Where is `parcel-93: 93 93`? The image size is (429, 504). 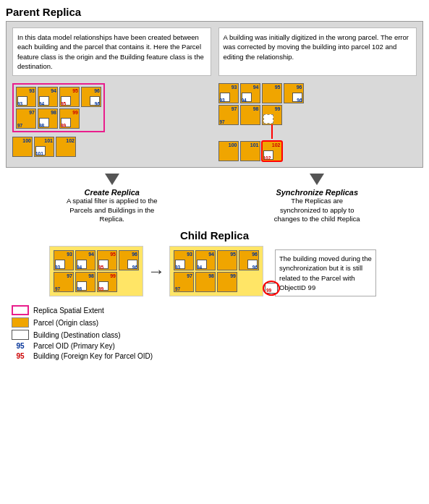 parcel-93: 93 93 is located at coordinates (26, 97).